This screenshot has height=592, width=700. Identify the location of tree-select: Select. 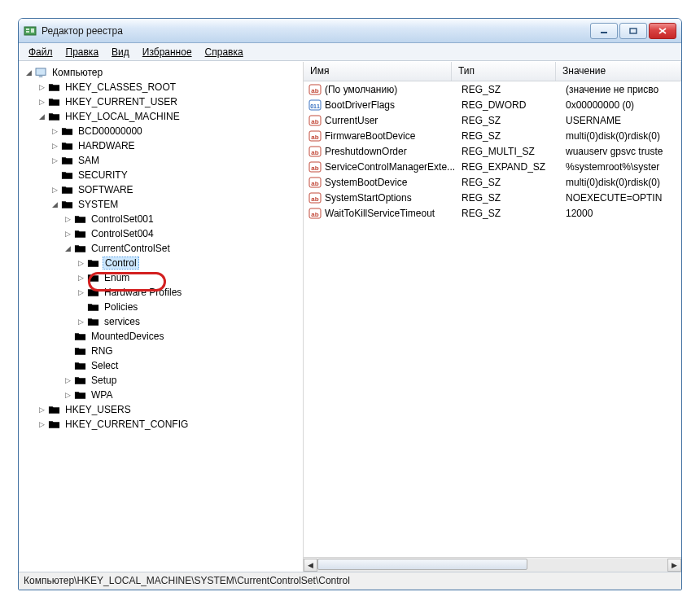
(182, 366).